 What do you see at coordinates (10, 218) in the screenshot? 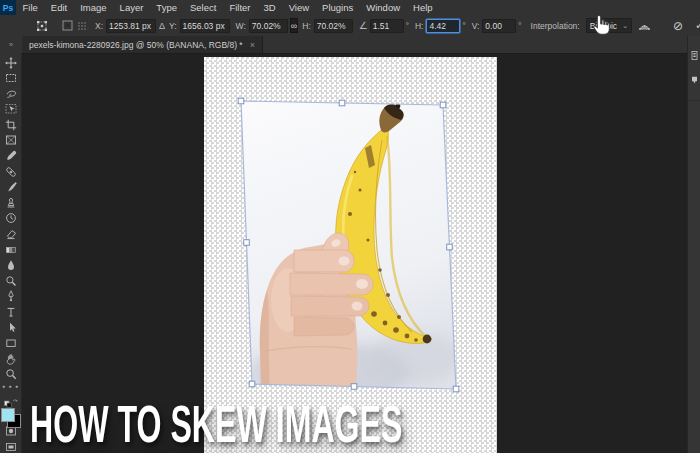
I see `history-brush-tool` at bounding box center [10, 218].